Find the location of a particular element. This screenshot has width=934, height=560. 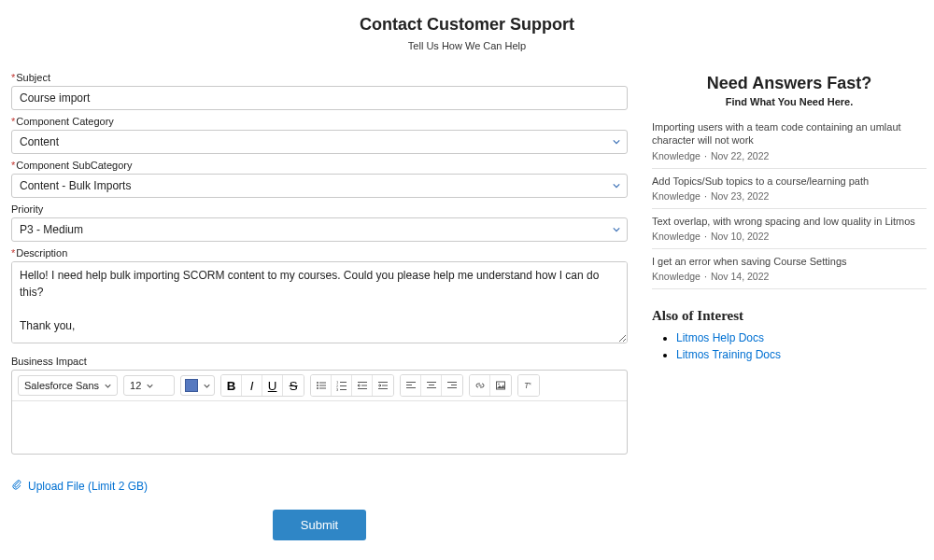

align-left-button is located at coordinates (411, 385).